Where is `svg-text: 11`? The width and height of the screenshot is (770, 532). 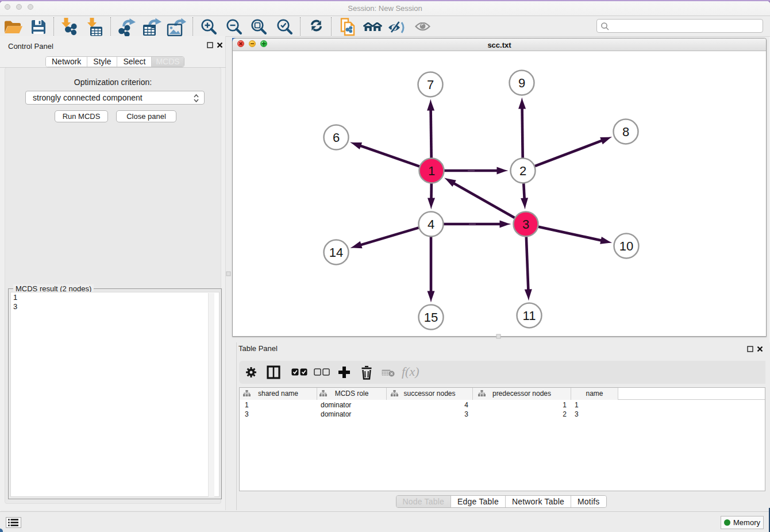
svg-text: 11 is located at coordinates (530, 316).